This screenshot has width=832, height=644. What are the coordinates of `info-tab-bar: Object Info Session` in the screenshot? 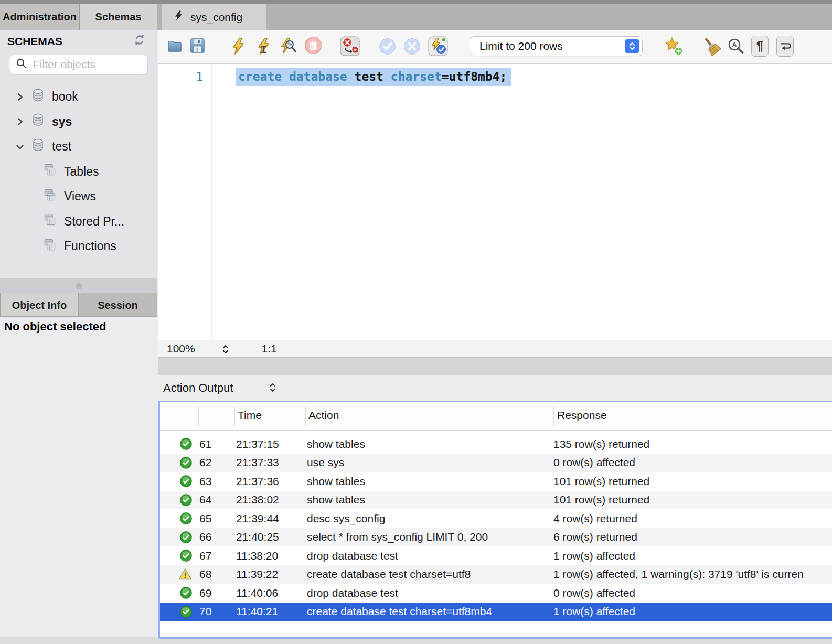 It's located at (79, 305).